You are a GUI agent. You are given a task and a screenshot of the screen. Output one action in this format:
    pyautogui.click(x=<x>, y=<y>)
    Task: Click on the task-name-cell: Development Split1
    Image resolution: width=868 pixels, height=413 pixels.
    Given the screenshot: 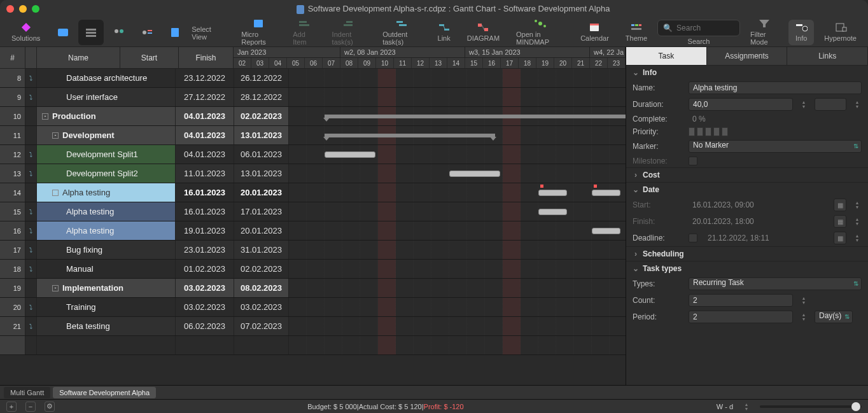 What is the action you would take?
    pyautogui.click(x=106, y=154)
    